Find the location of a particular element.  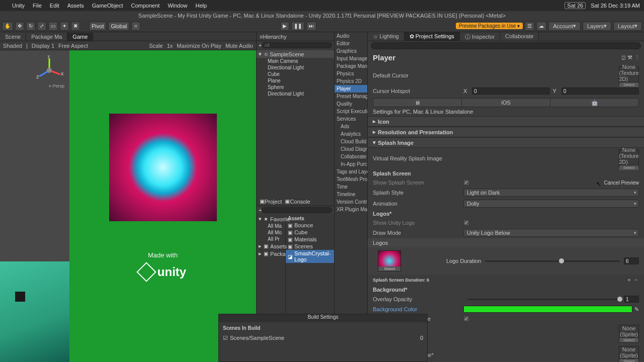

cat-editor: Editor is located at coordinates (351, 43).